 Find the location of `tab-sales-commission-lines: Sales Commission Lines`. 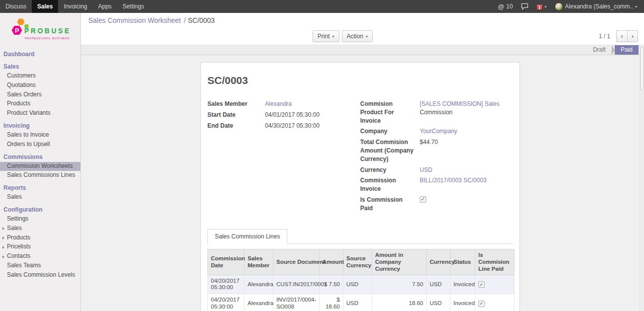

tab-sales-commission-lines: Sales Commission Lines is located at coordinates (247, 236).